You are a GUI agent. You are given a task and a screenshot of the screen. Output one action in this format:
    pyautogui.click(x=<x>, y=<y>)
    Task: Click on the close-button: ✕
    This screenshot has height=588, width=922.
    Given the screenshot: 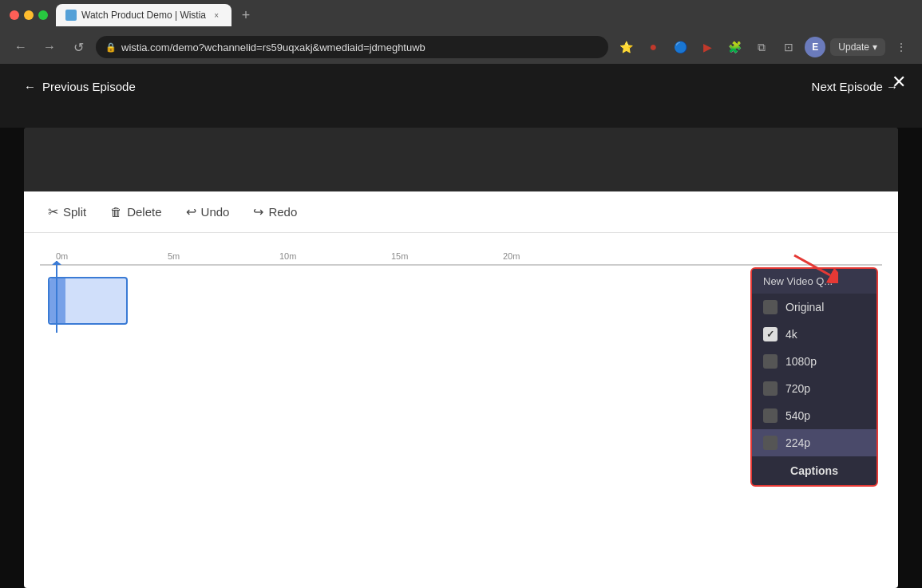 What is the action you would take?
    pyautogui.click(x=899, y=82)
    